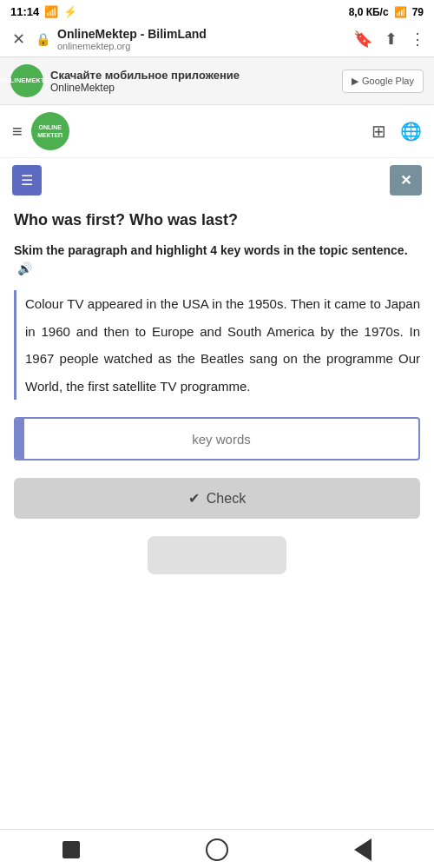 This screenshot has width=434, height=868. Describe the element at coordinates (217, 848) in the screenshot. I see `bottom-nav` at that location.